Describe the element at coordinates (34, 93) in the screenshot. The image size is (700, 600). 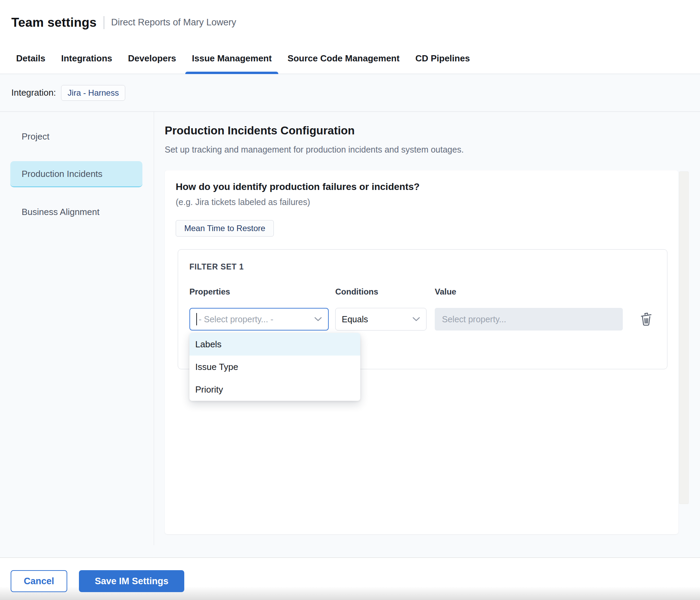
I see `integration-label: Integration:` at that location.